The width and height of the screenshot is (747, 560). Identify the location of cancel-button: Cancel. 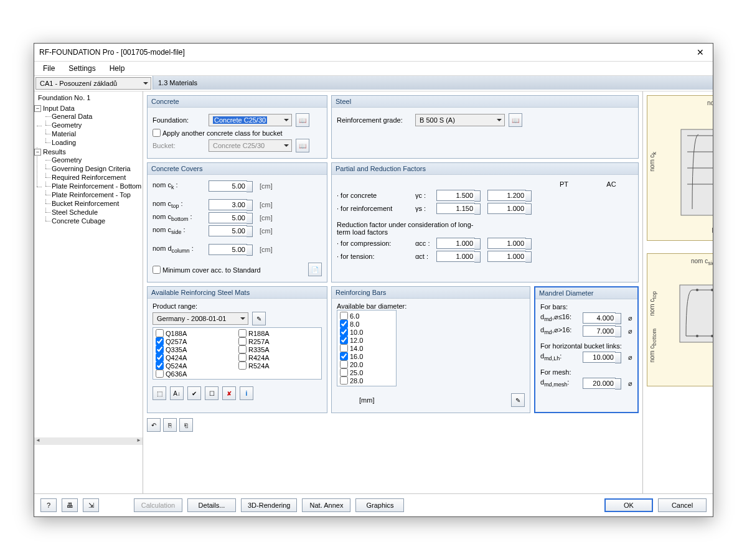
(682, 505).